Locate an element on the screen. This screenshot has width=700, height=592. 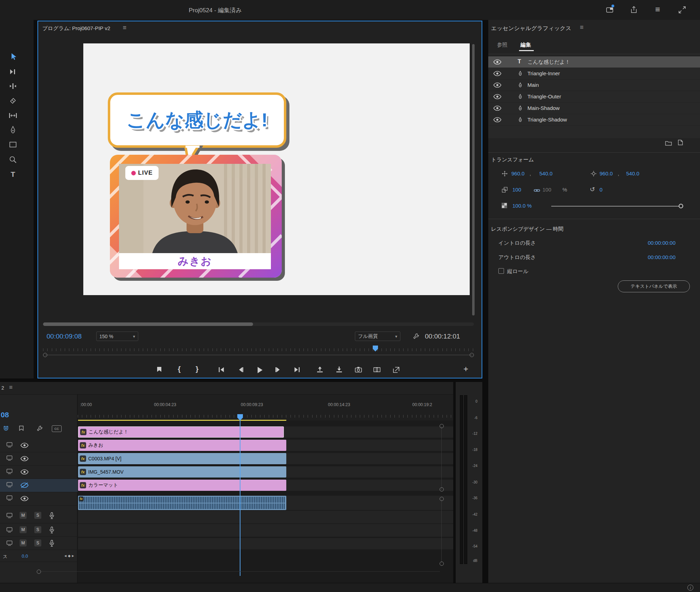
captions-toggle-button: CC is located at coordinates (57, 429).